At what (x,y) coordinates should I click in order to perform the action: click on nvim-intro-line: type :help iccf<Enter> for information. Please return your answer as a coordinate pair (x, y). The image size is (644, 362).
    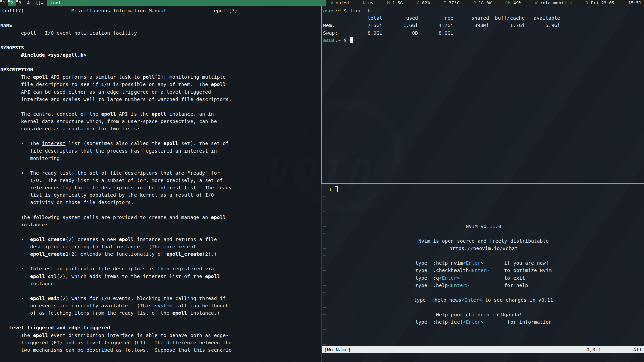
    Looking at the image, I should click on (484, 322).